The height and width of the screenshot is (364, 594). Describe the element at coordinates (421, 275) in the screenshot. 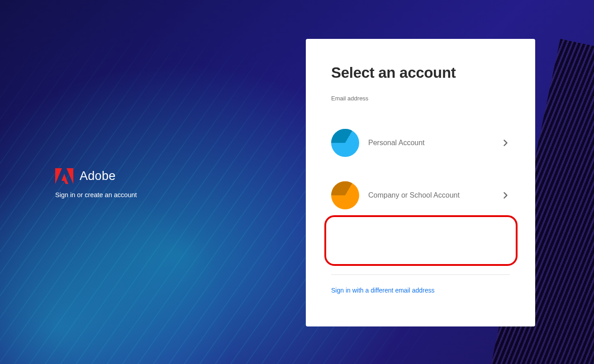

I see `divider` at that location.